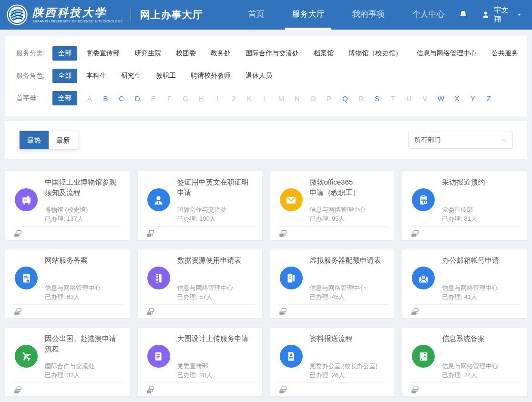 The width and height of the screenshot is (532, 402). Describe the element at coordinates (26, 278) in the screenshot. I see `doc-star-icon` at that location.